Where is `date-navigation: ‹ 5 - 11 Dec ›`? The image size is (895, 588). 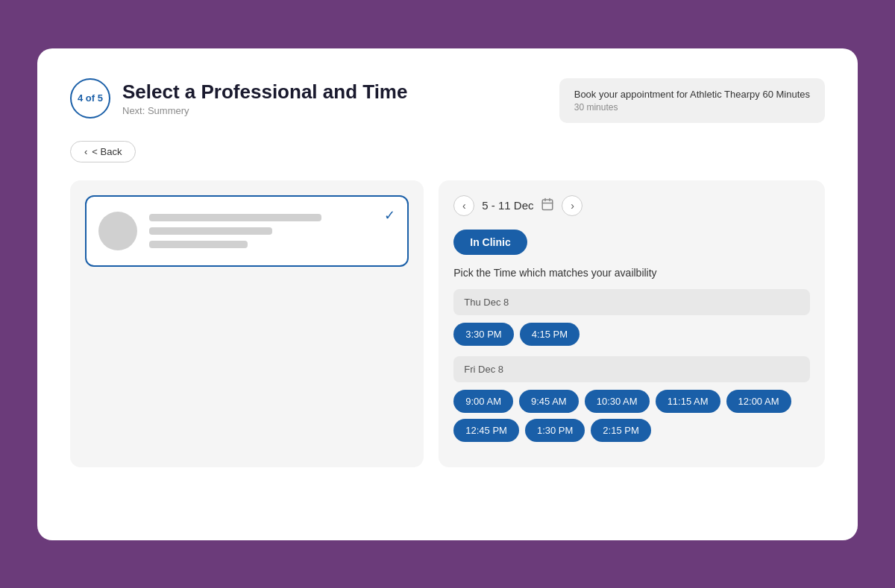 date-navigation: ‹ 5 - 11 Dec › is located at coordinates (632, 206).